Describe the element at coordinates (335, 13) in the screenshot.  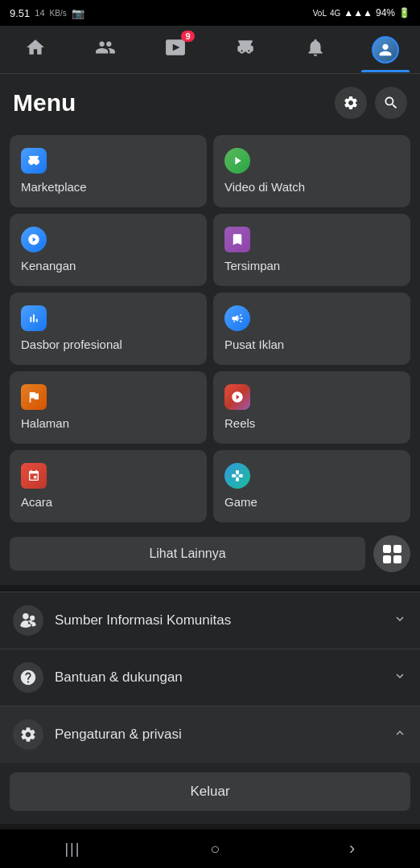
I see `network-type: 4G` at that location.